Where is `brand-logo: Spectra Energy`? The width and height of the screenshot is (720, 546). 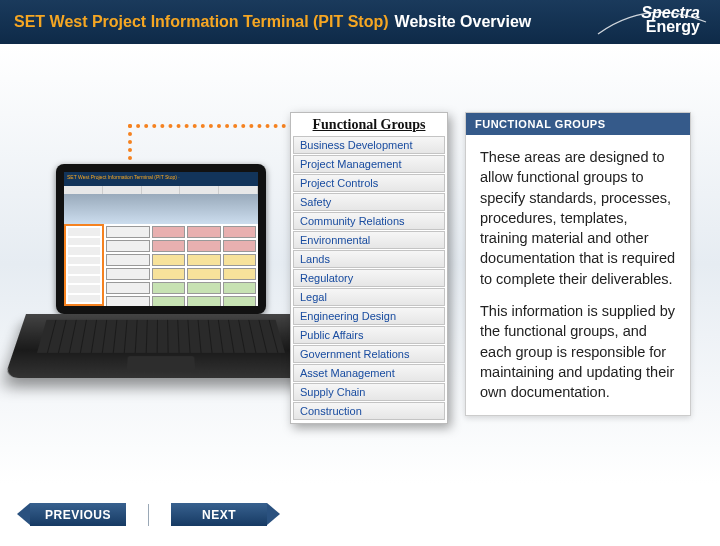
brand-logo: Spectra Energy is located at coordinates (670, 20).